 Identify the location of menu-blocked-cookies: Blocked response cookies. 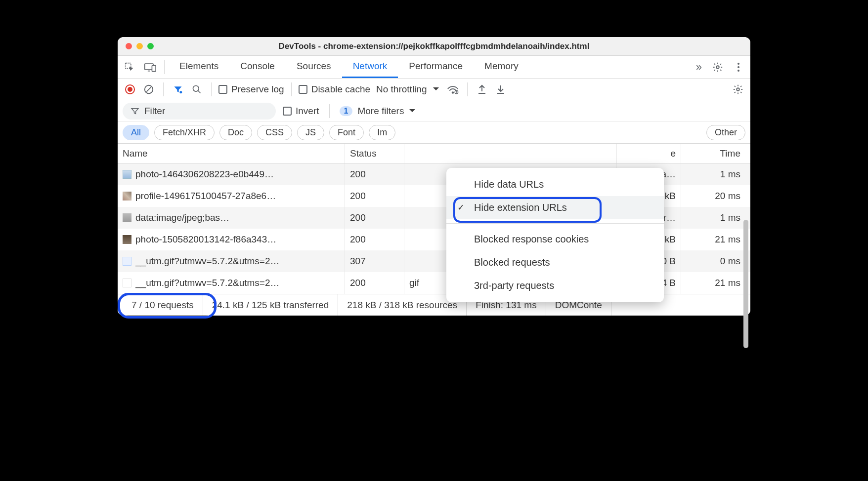
(555, 239).